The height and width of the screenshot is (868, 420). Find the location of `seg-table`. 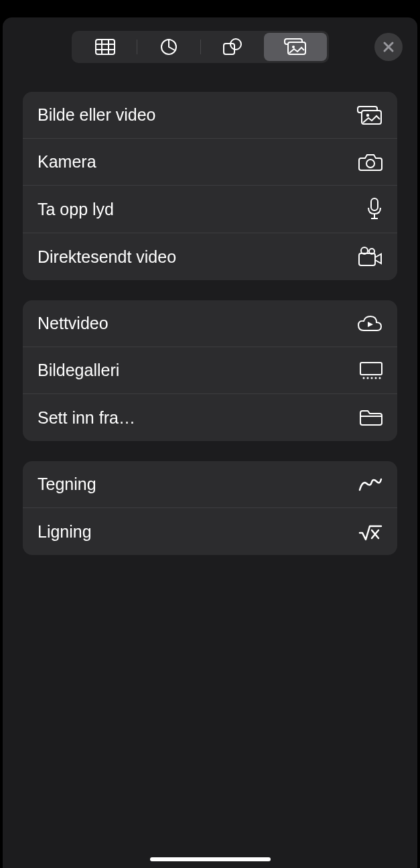

seg-table is located at coordinates (105, 47).